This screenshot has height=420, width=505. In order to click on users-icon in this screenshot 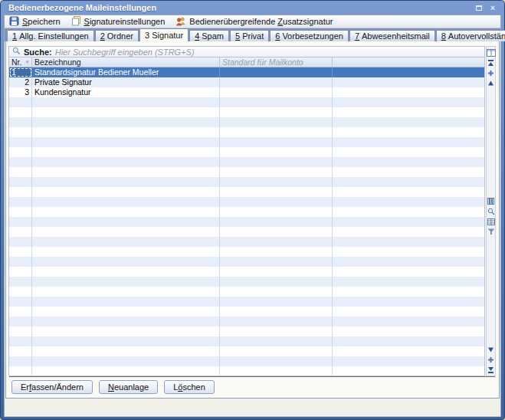, I will do `click(181, 21)`.